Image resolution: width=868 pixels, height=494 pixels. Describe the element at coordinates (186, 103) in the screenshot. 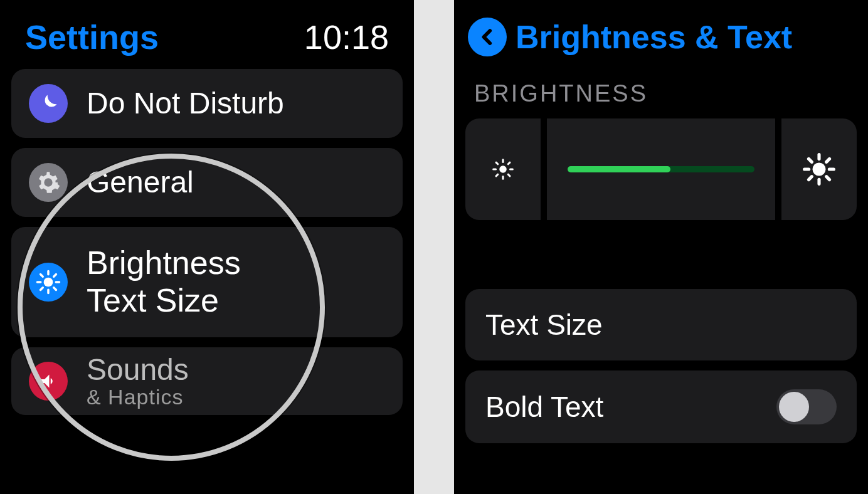

I see `row-label: Do Not Disturb` at that location.